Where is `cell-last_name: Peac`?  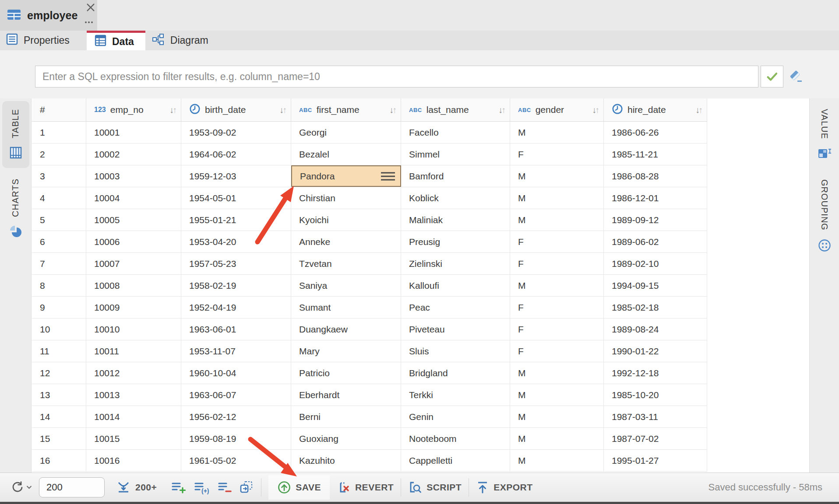 cell-last_name: Peac is located at coordinates (455, 307).